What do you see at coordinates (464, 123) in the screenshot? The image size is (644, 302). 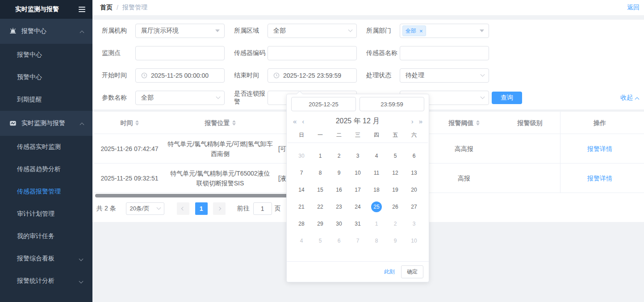 I see `col-threshold: 报警阈值` at bounding box center [464, 123].